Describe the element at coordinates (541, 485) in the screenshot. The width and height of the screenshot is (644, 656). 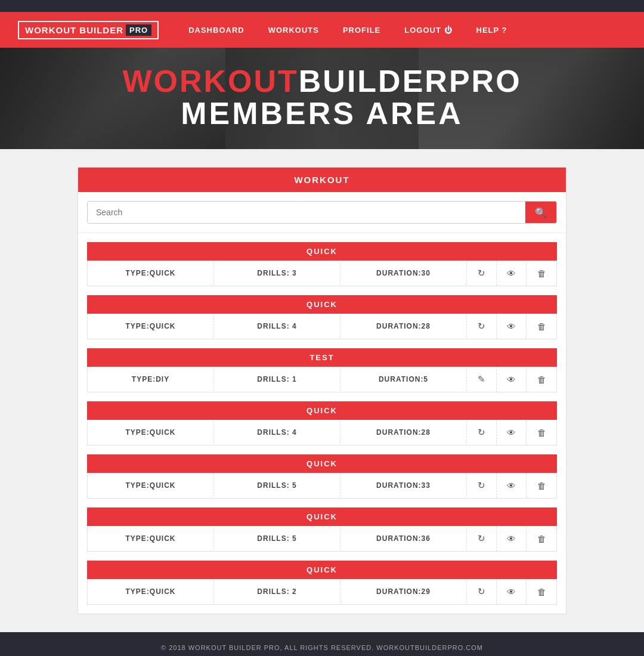
I see `trash-icon-4: 🗑` at that location.